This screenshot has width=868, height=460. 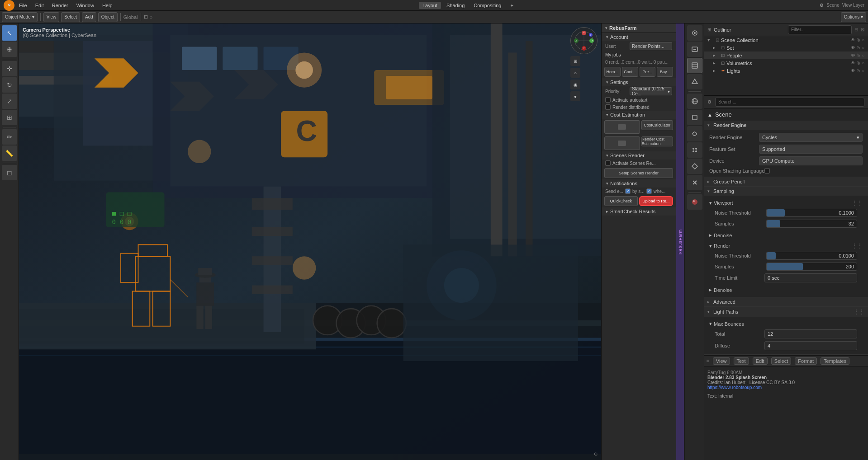 I want to click on viewport-shading-render: ●, so click(x=575, y=96).